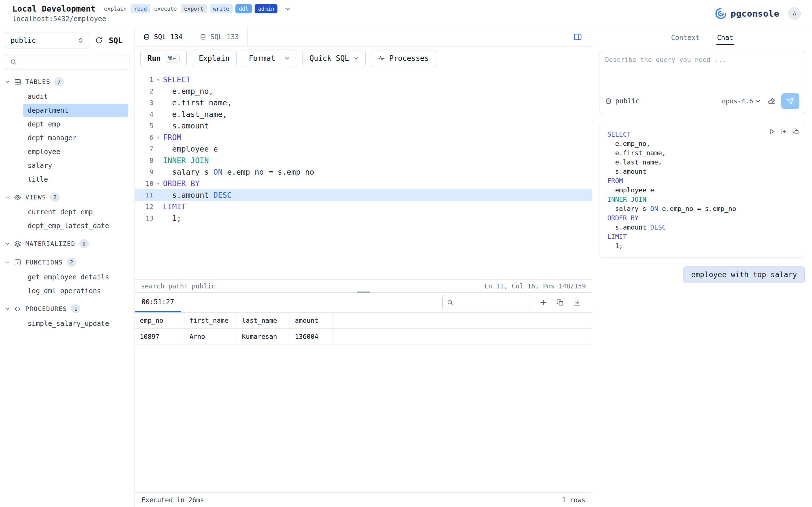  What do you see at coordinates (364, 126) in the screenshot?
I see `editor-line-5: 5 s.amount` at bounding box center [364, 126].